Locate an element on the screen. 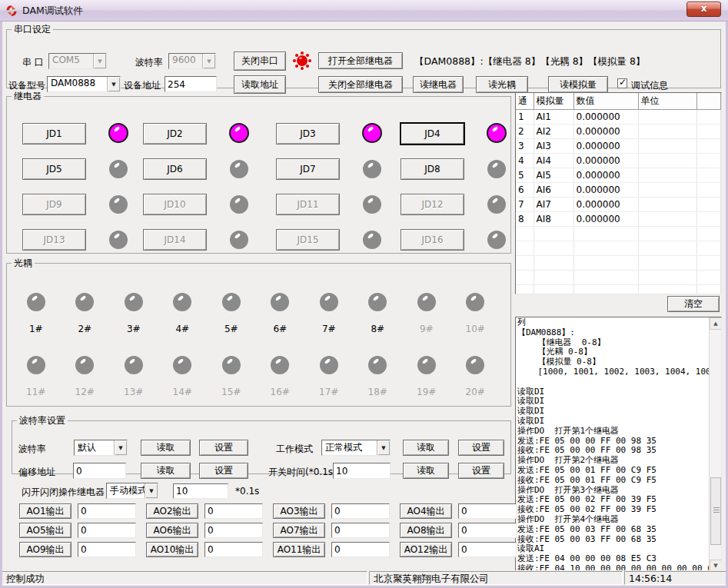 This screenshot has width=728, height=588. opto-indicator-8: 8# is located at coordinates (377, 314).